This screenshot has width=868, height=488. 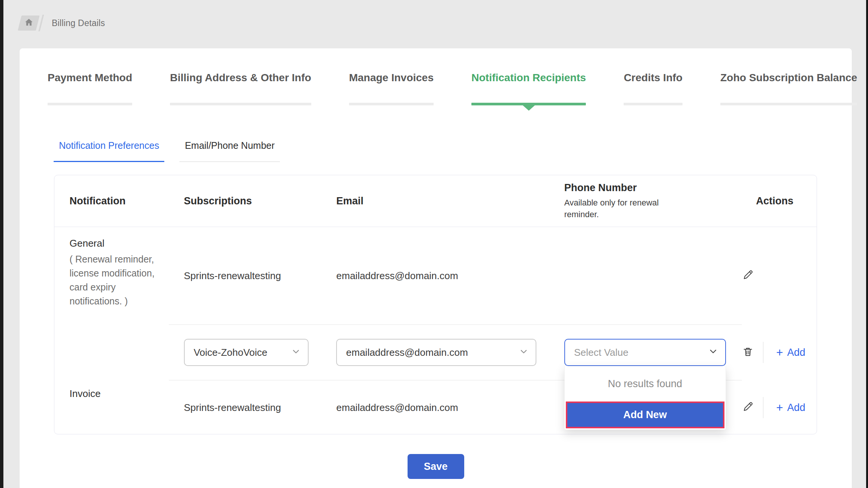 I want to click on left-edge-strip, so click(x=2, y=244).